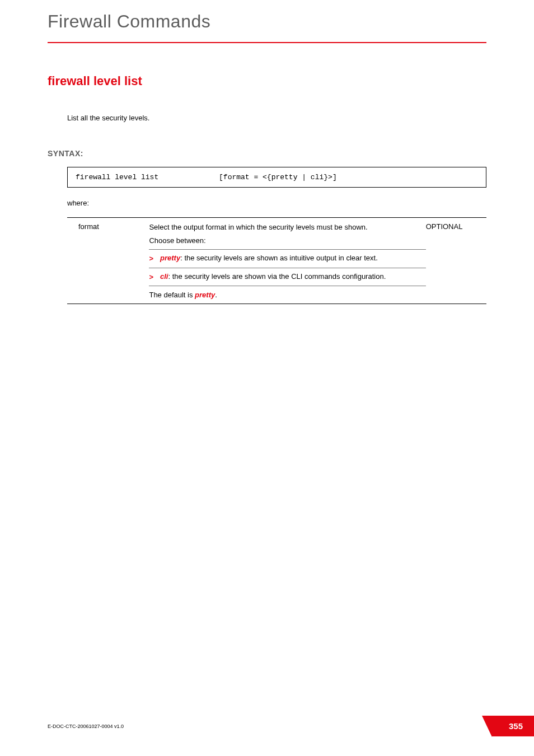  I want to click on param-description: Select the output format in which the se…, so click(287, 261).